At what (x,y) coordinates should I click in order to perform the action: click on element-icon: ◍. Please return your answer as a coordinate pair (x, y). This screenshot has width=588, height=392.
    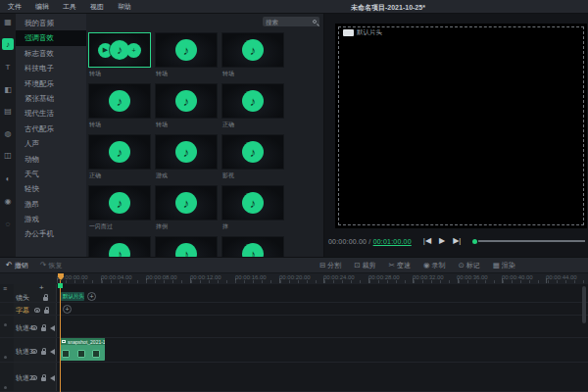
    Looking at the image, I should click on (8, 133).